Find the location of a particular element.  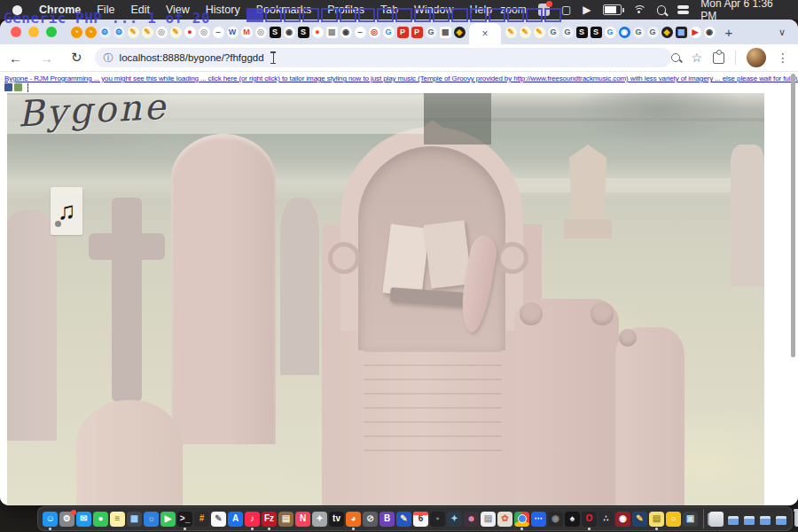

dock-finder: ☺ is located at coordinates (50, 520).